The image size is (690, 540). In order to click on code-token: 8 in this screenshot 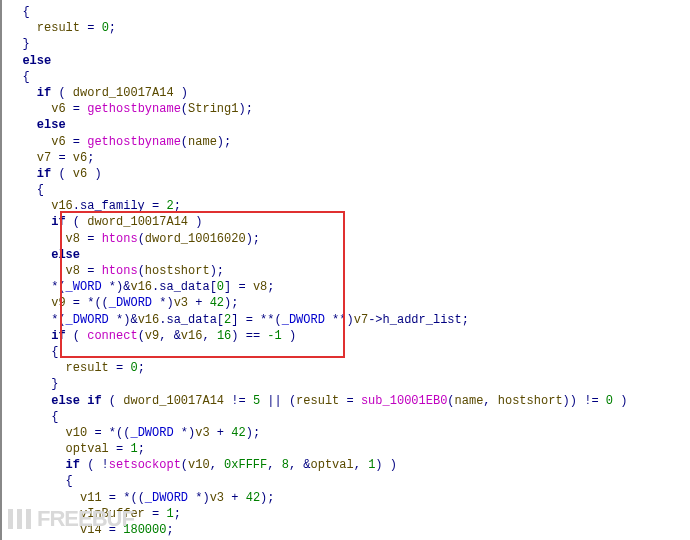, I will do `click(286, 465)`.